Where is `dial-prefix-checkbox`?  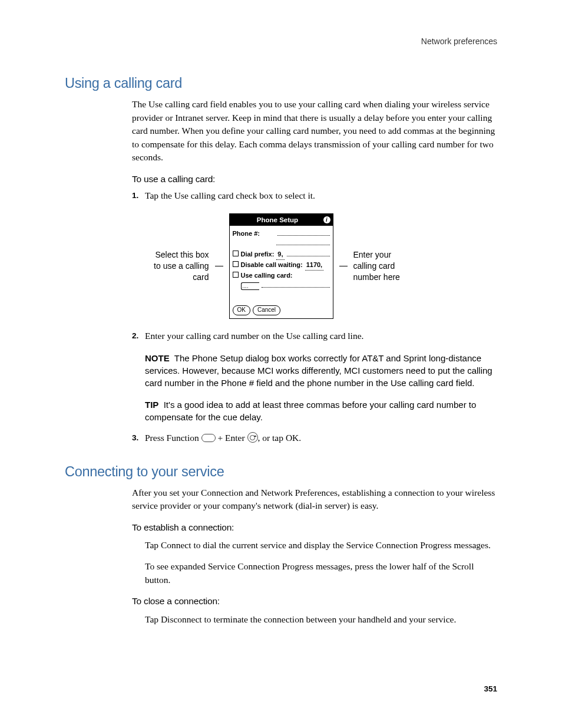 dial-prefix-checkbox is located at coordinates (236, 253).